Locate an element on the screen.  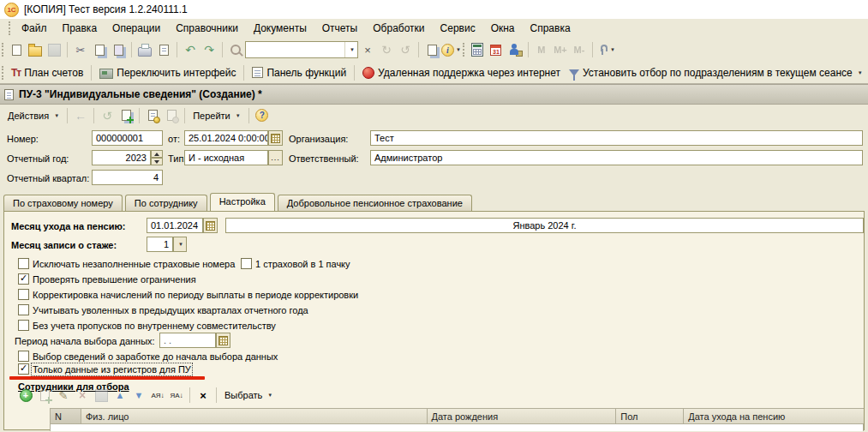
tab-voluntary-pension: Добровольное пенсионное страхование is located at coordinates (375, 202).